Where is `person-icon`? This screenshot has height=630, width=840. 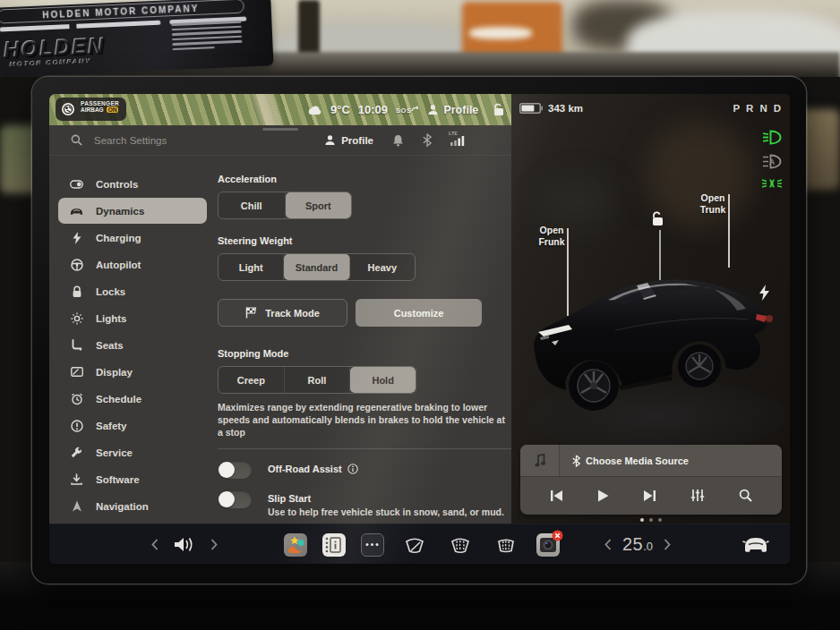
person-icon is located at coordinates (330, 140).